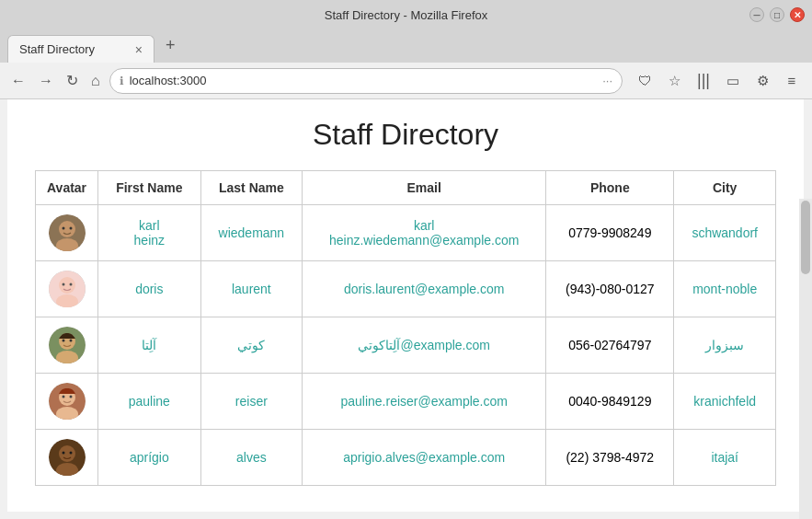 The image size is (812, 519). I want to click on shield-icon: 🛡, so click(645, 81).